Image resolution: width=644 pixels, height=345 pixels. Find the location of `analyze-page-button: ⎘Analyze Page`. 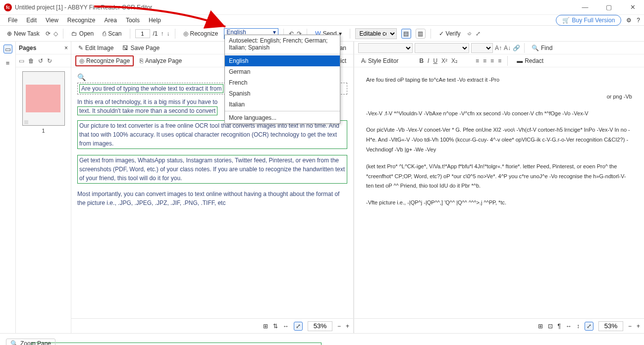

analyze-page-button: ⎘Analyze Page is located at coordinates (161, 61).